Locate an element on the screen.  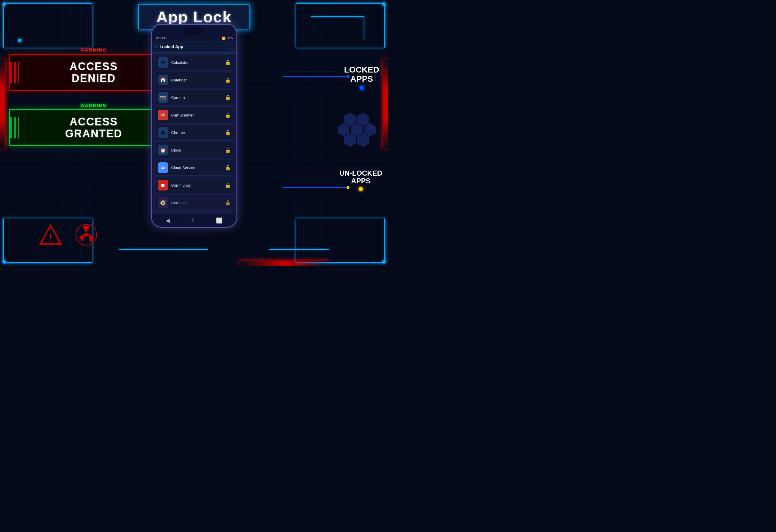
warning-triangle-icon: ! is located at coordinates (51, 235).